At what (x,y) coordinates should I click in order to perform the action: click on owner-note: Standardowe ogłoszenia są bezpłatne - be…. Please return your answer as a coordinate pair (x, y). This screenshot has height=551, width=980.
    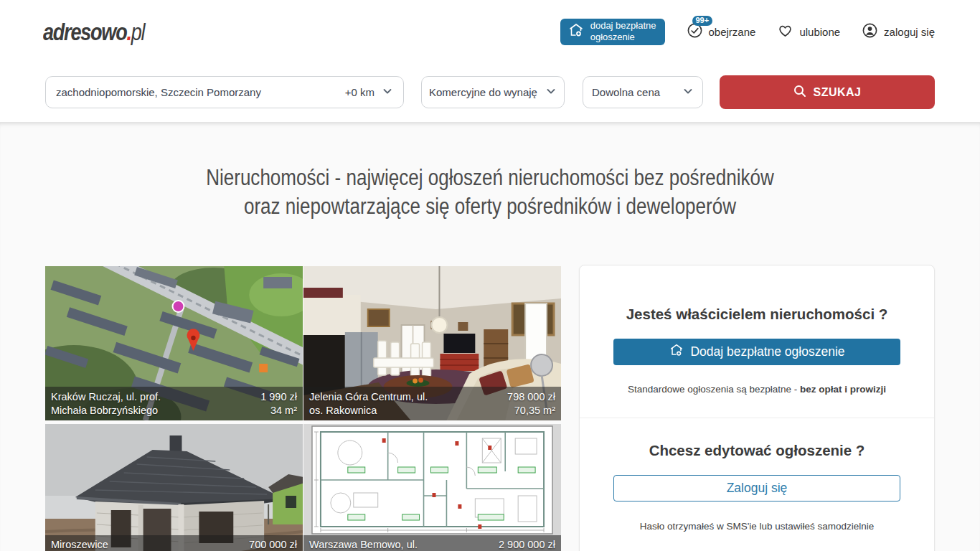
    Looking at the image, I should click on (757, 389).